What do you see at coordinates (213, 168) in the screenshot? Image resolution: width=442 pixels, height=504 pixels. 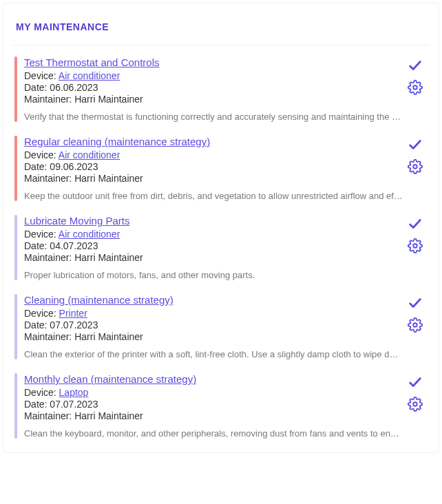 I see `card-content: Regular cleaning (maintenance strategy)D…` at bounding box center [213, 168].